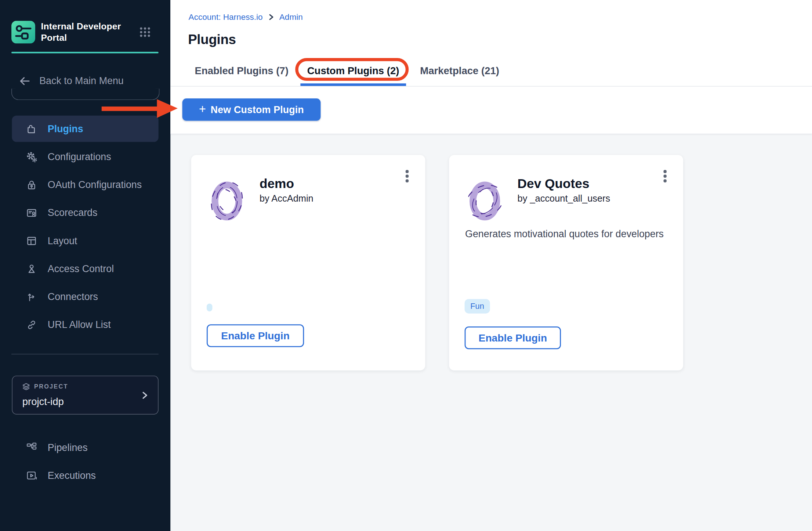 This screenshot has height=531, width=812. Describe the element at coordinates (85, 448) in the screenshot. I see `sidebar-item-pipelines: Pipelines` at that location.